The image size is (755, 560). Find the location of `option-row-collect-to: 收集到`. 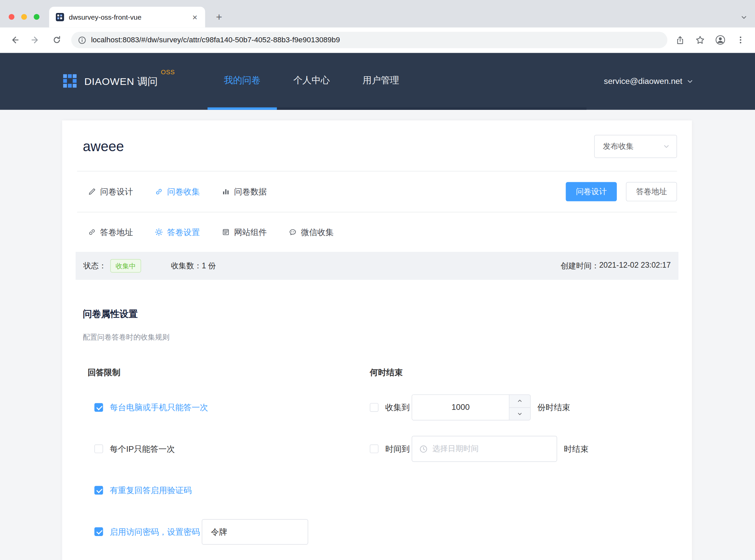

option-row-collect-to: 收集到 is located at coordinates (523, 407).